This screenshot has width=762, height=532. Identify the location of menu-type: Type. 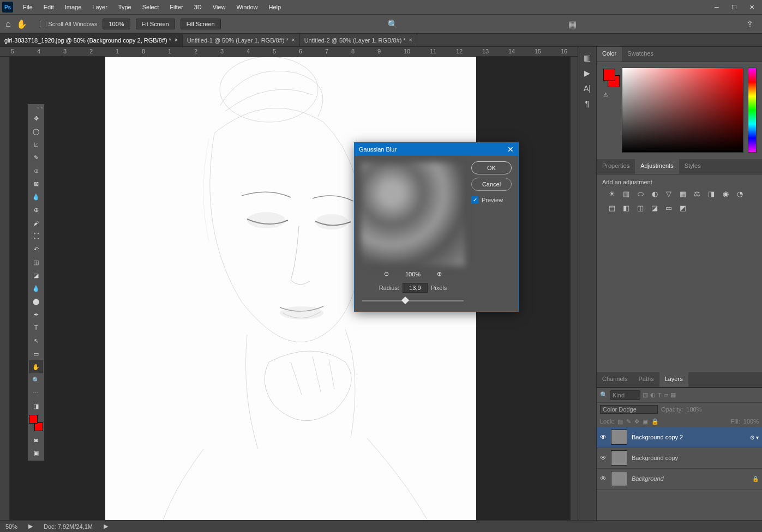
(125, 7).